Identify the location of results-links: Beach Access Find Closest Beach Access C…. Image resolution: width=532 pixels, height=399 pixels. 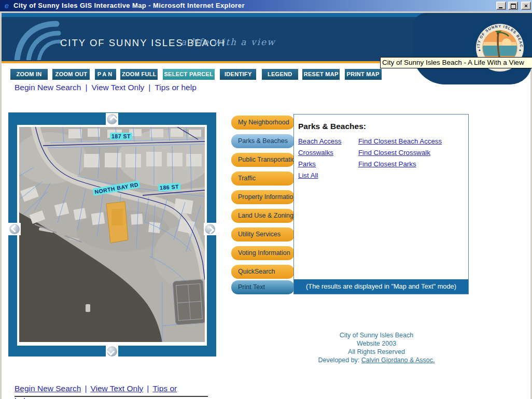
(381, 160).